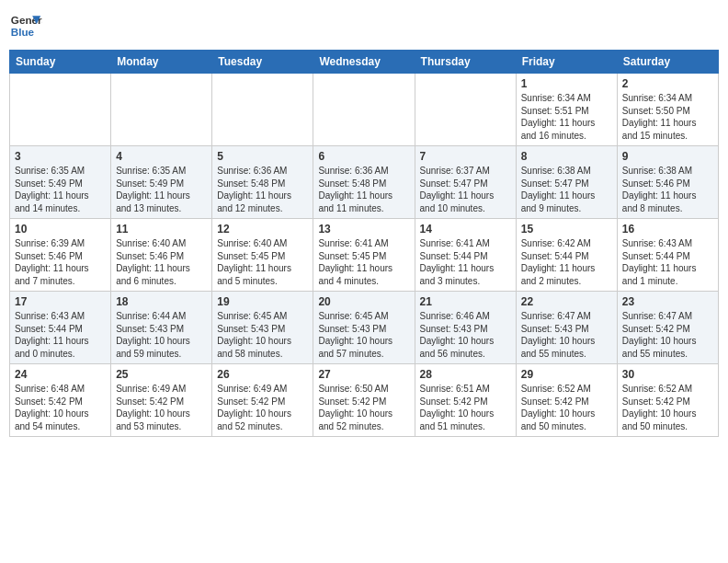 The height and width of the screenshot is (563, 728). What do you see at coordinates (566, 229) in the screenshot?
I see `day-number: 15` at bounding box center [566, 229].